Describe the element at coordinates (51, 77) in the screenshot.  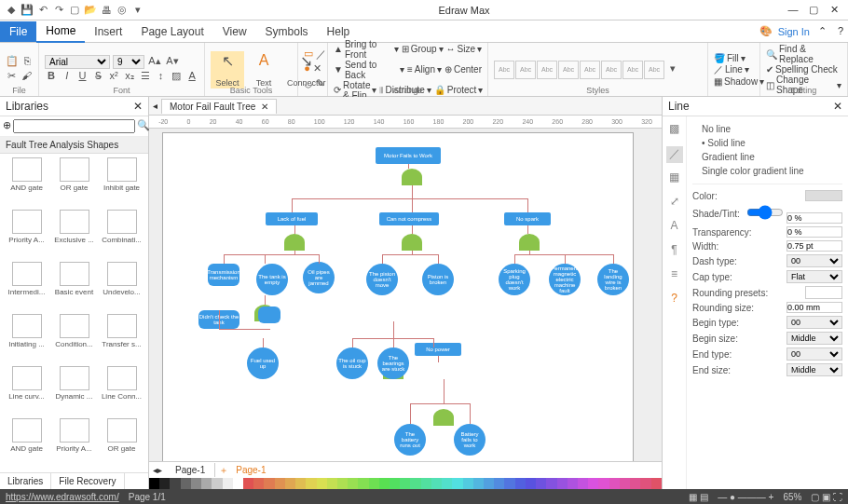
I see `bold-icon: B` at that location.